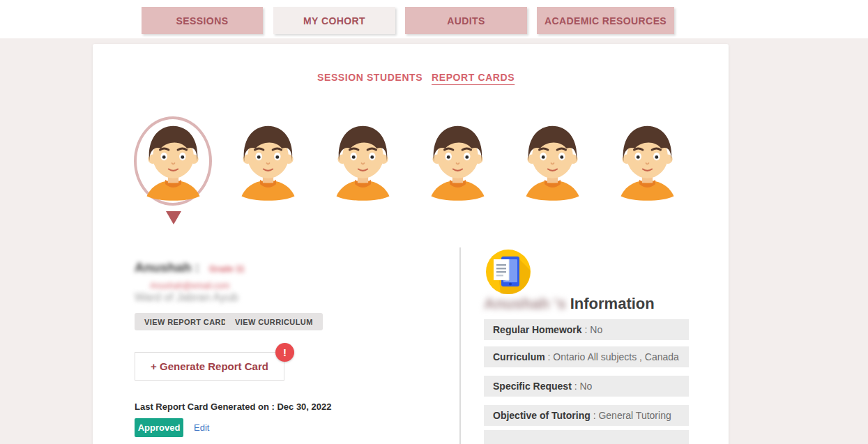  I want to click on alert-badge-icon: !, so click(284, 353).